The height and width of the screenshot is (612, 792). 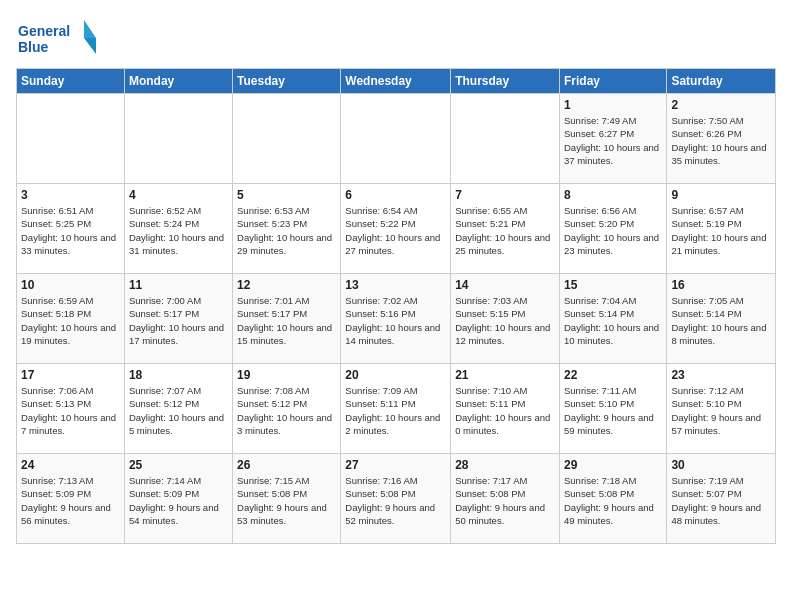 I want to click on calendar-cell: 17Sunrise: 7:06 AM Sunset: 5:13 PM Dayli…, so click(x=71, y=409).